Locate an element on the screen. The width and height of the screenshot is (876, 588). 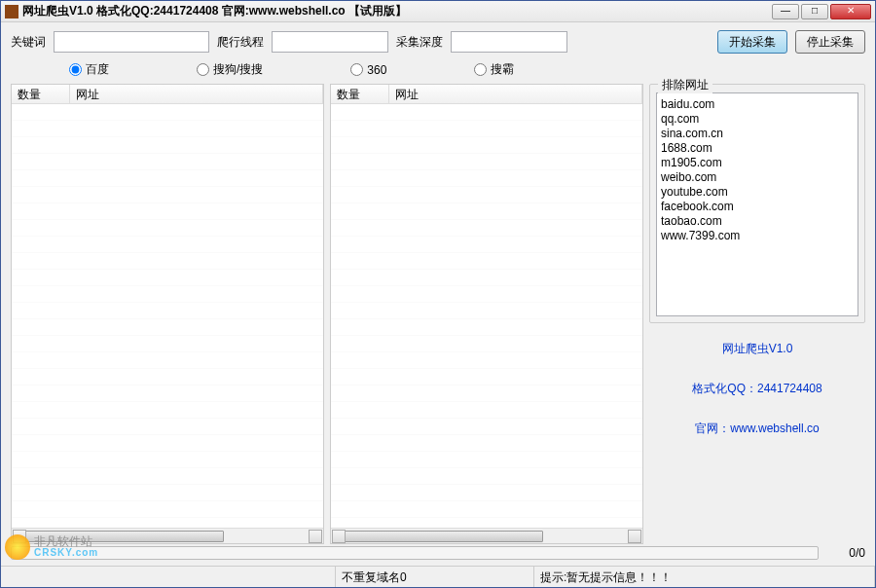
statusbar: 不重复域名0 提示:暂无提示信息！！！ is located at coordinates (438, 576).